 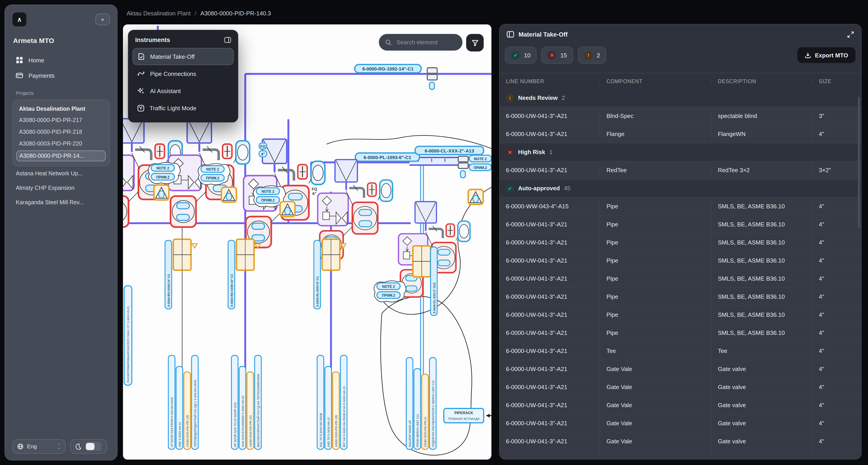 I want to click on exclamation-icon: !, so click(x=588, y=55).